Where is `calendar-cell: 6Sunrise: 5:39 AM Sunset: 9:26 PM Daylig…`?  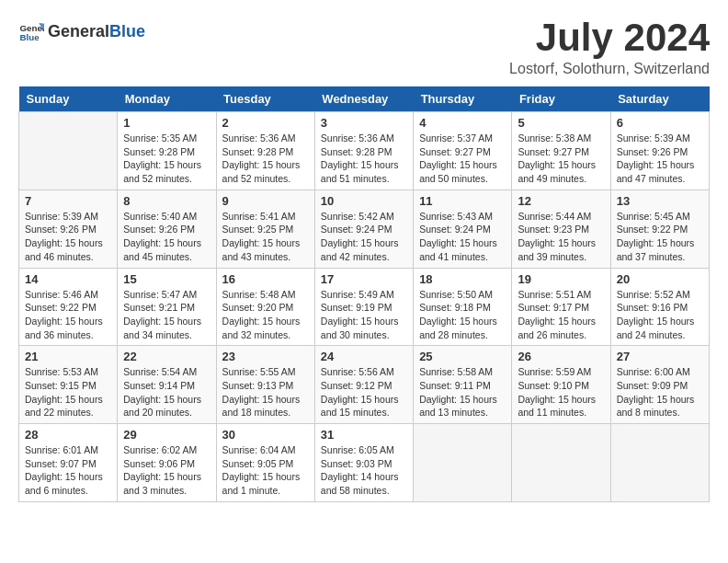
calendar-cell: 6Sunrise: 5:39 AM Sunset: 9:26 PM Daylig… is located at coordinates (660, 151).